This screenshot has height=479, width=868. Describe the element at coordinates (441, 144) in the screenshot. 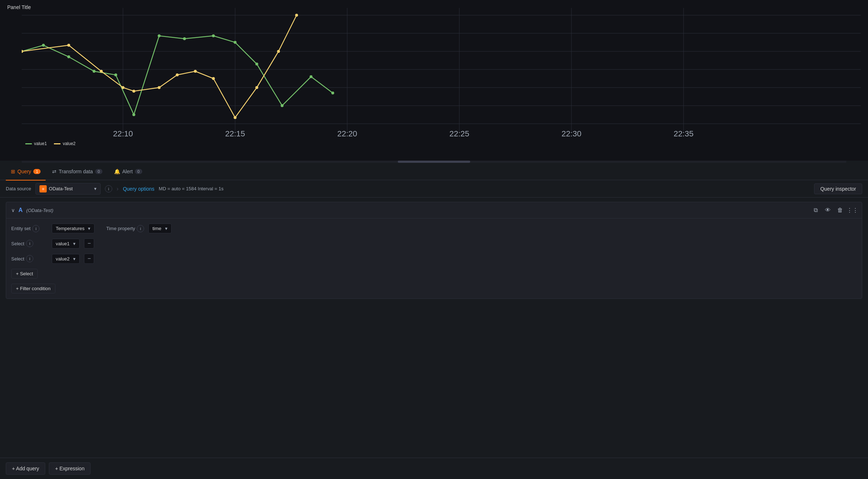

I see `chart-legend: value1 value2` at that location.